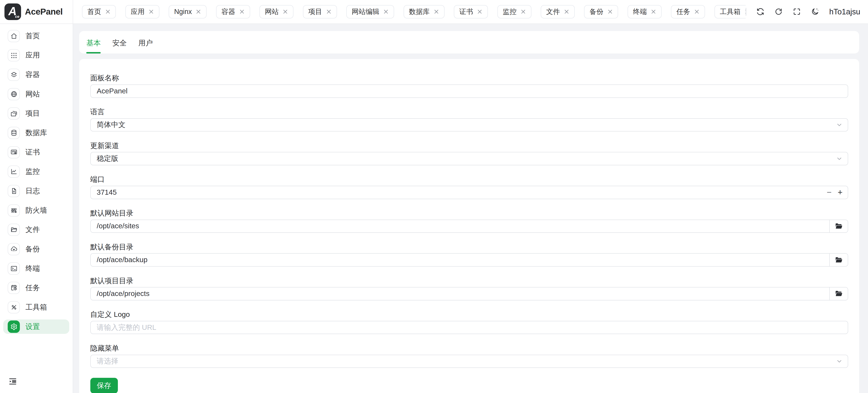  Describe the element at coordinates (469, 91) in the screenshot. I see `panel-name-input` at that location.